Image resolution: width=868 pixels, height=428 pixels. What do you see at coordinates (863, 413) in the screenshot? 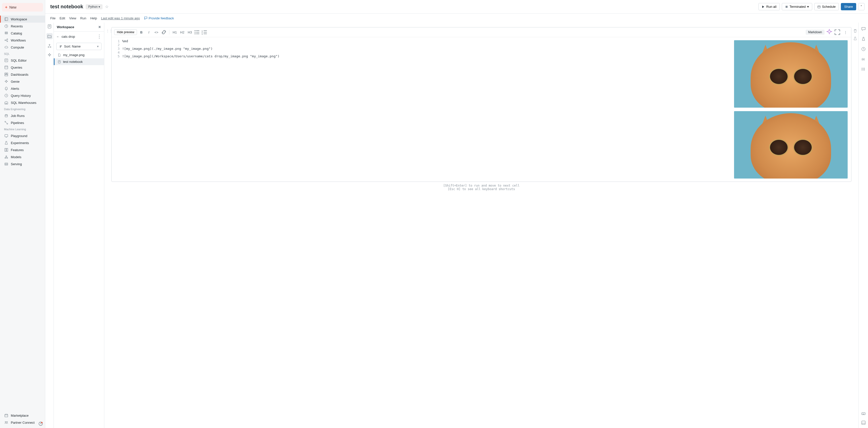
I see `keyboard-icon` at bounding box center [863, 413].